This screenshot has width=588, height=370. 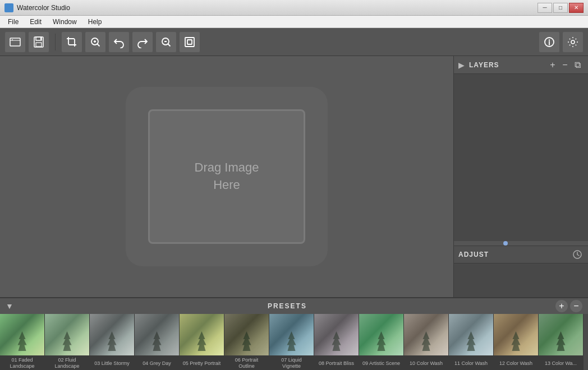 What do you see at coordinates (287, 306) in the screenshot?
I see `presets-title: PRESETS` at bounding box center [287, 306].